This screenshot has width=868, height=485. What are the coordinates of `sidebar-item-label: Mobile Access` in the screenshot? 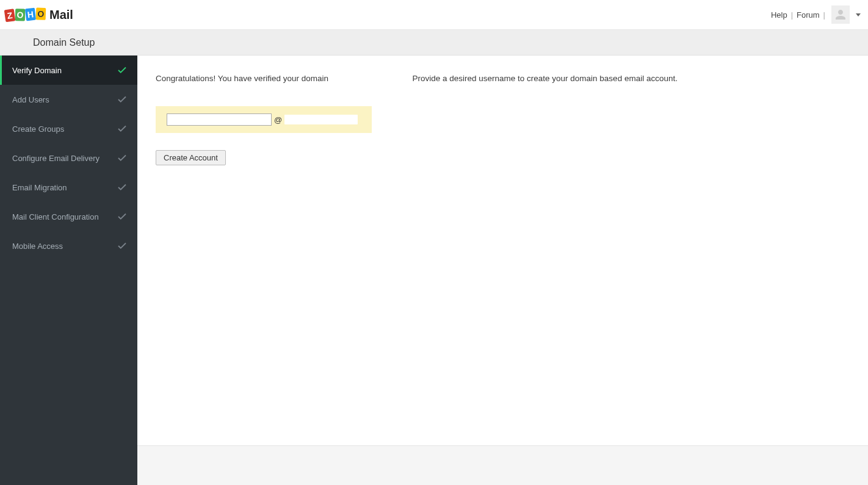 It's located at (38, 246).